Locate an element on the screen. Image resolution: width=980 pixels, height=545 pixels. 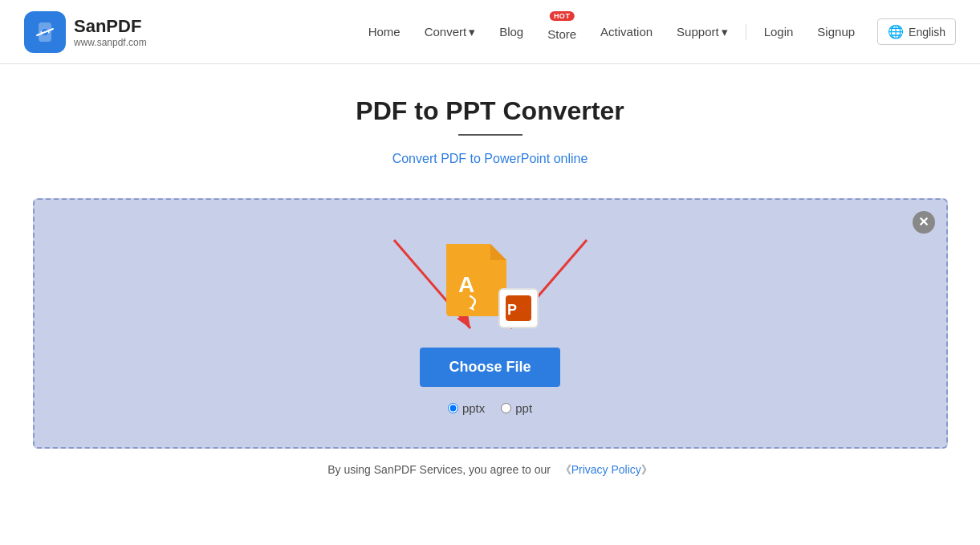
nav-activation: Activation is located at coordinates (626, 32).